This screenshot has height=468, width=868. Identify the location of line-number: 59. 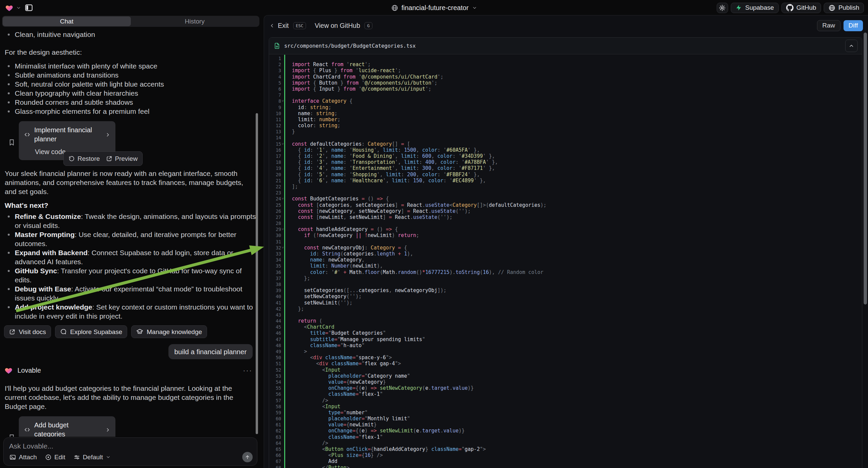
(275, 413).